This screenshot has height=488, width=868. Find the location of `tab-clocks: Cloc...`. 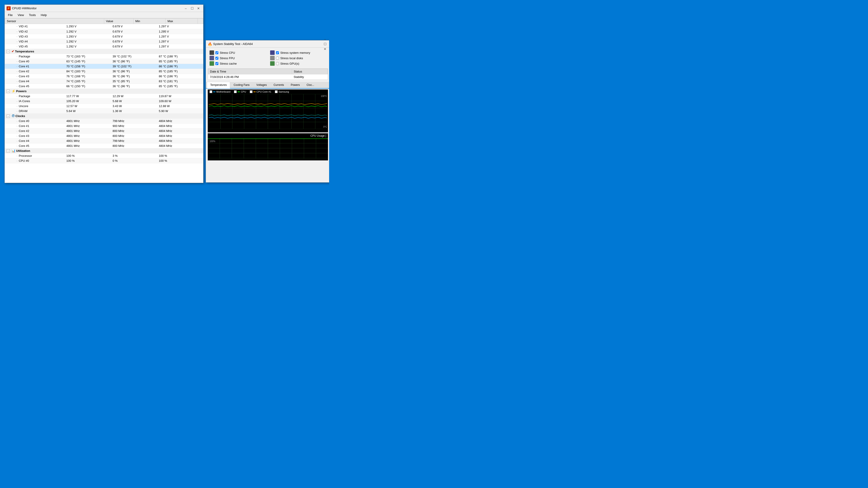

tab-clocks: Cloc... is located at coordinates (311, 85).